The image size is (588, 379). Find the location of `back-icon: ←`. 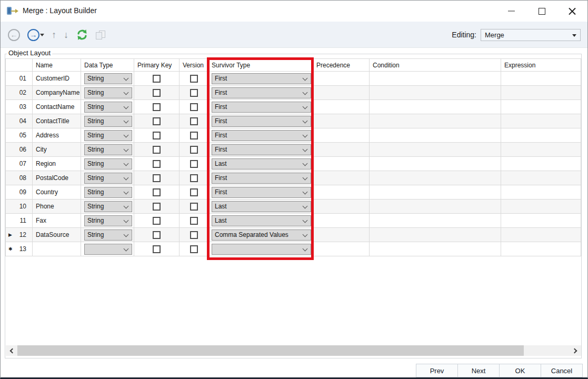

back-icon: ← is located at coordinates (14, 35).